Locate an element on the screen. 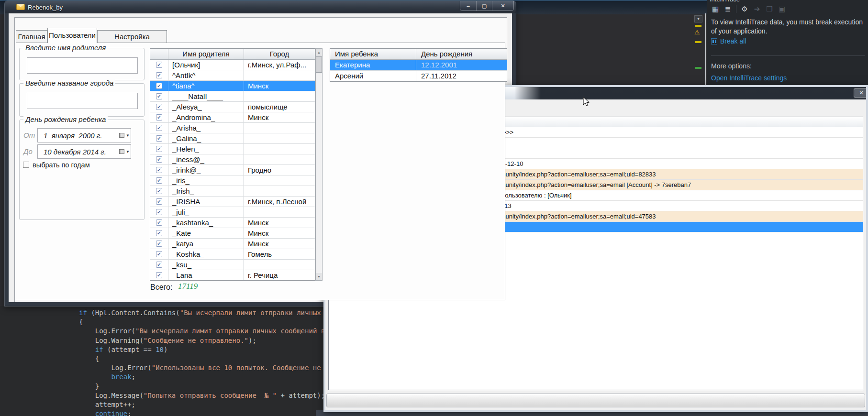 This screenshot has width=868, height=416. user-row: ✔_juli_ is located at coordinates (233, 212).